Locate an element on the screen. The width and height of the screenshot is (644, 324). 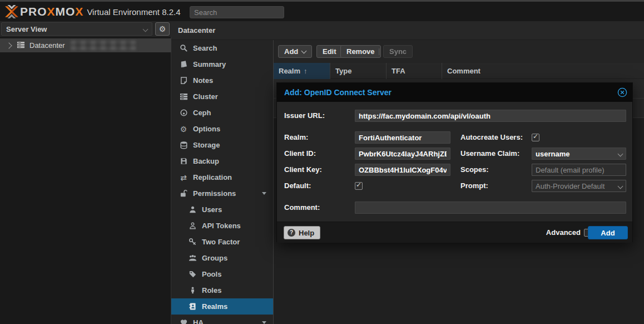
view-selector-dropdown: Server View is located at coordinates (77, 29).